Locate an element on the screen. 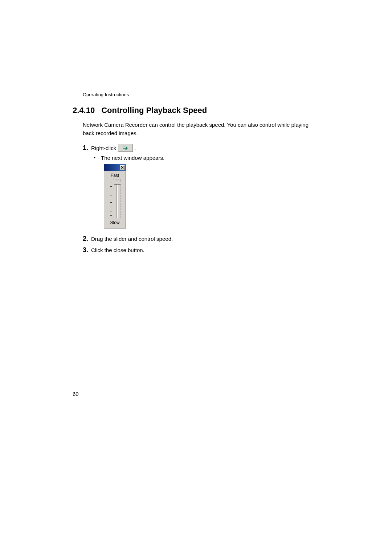 The height and width of the screenshot is (555, 392). slider-thumb is located at coordinates (117, 183).